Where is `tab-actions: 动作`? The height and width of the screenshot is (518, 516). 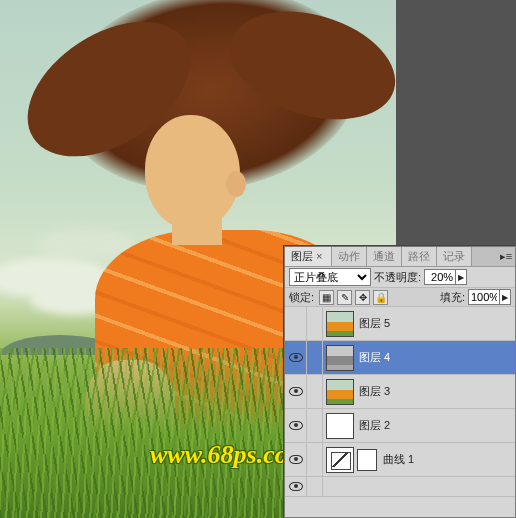
tab-actions: 动作 is located at coordinates (350, 256).